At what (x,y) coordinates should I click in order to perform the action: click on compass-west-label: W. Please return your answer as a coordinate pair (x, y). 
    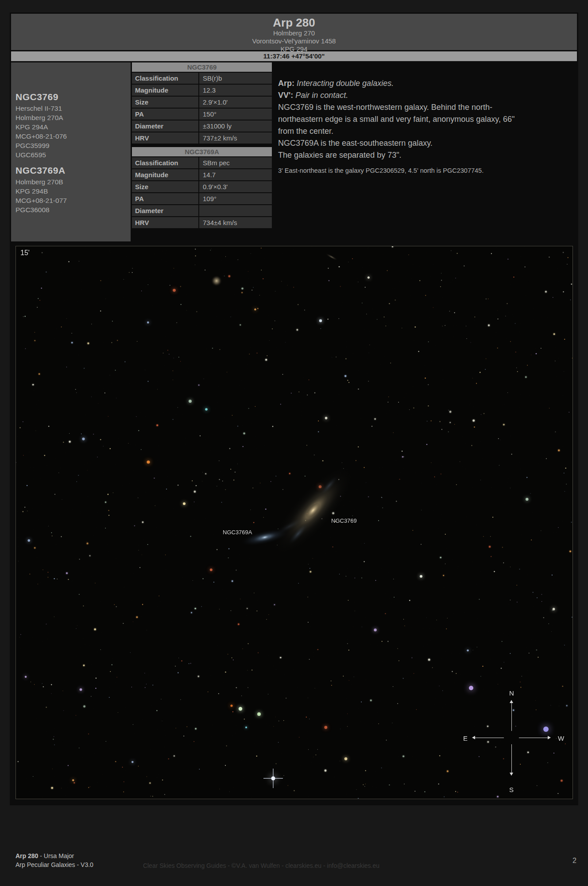
    Looking at the image, I should click on (561, 738).